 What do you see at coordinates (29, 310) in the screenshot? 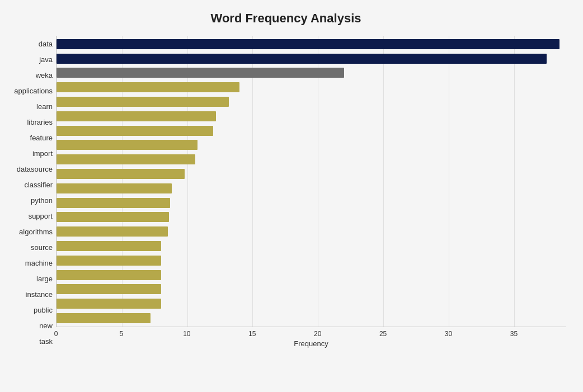
I see `y-label: public` at bounding box center [29, 310].